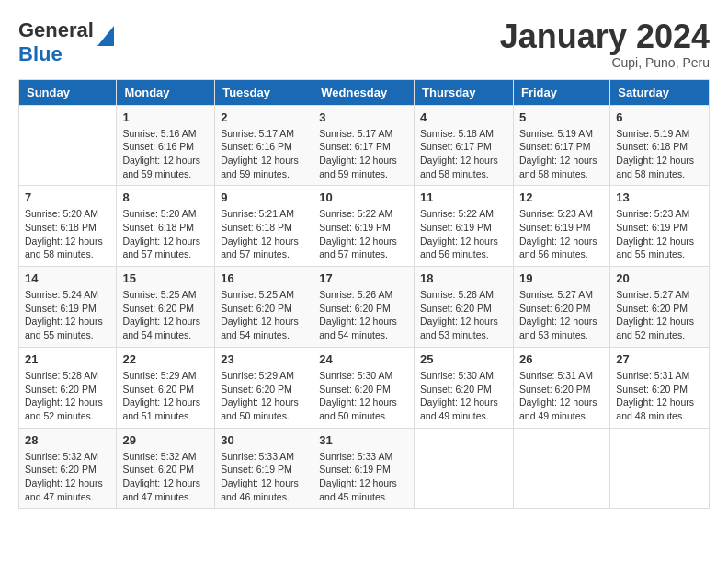  What do you see at coordinates (364, 118) in the screenshot?
I see `day-number: 3` at bounding box center [364, 118].